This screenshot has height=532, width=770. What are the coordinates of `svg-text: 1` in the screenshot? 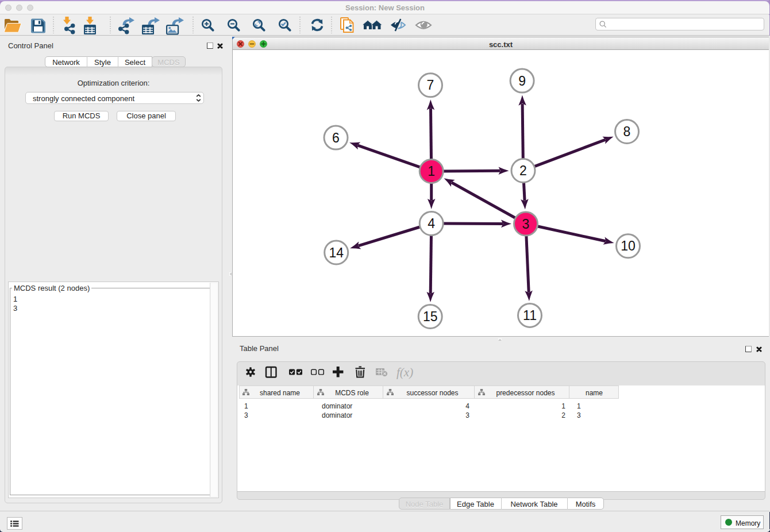 It's located at (431, 171).